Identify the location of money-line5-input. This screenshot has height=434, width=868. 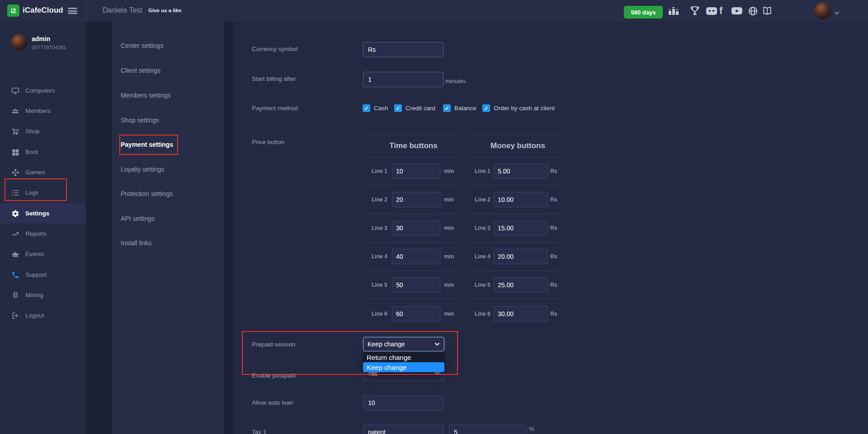
(521, 285).